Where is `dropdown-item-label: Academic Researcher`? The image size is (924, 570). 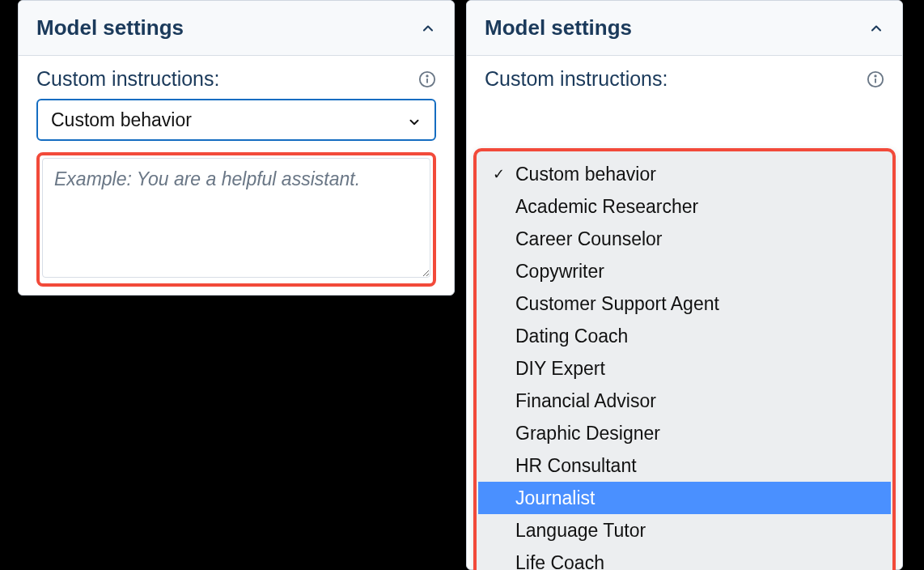 dropdown-item-label: Academic Researcher is located at coordinates (594, 207).